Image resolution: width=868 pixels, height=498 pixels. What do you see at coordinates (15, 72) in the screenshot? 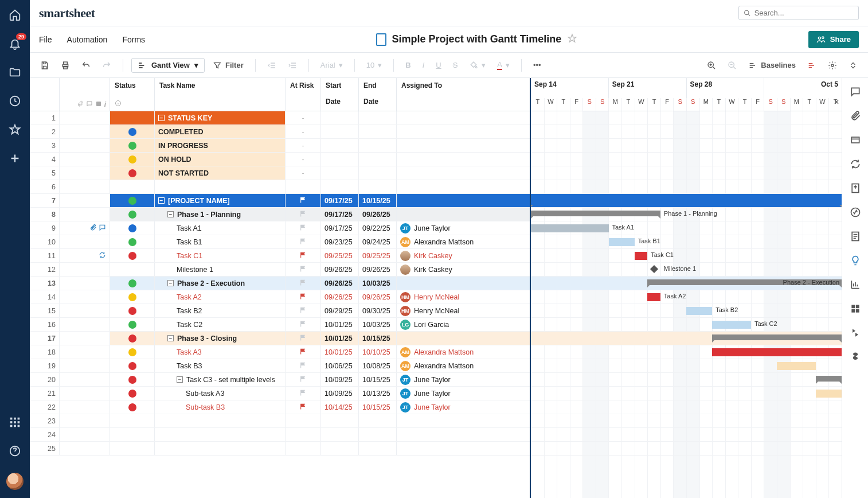
I see `folder-icon` at bounding box center [15, 72].